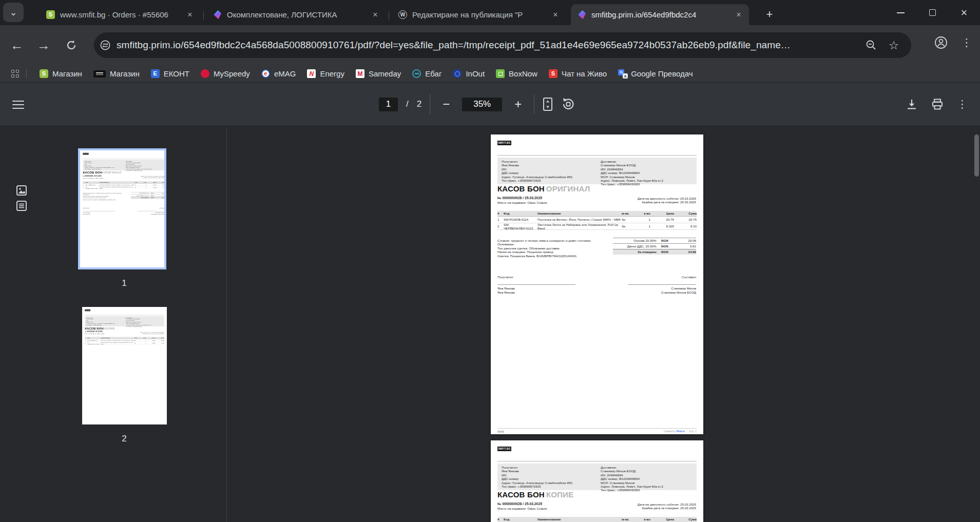 The height and width of the screenshot is (522, 980). Describe the element at coordinates (153, 178) in the screenshot. I see `due-date: Крайна дата за плащане: 25.03.2025` at that location.